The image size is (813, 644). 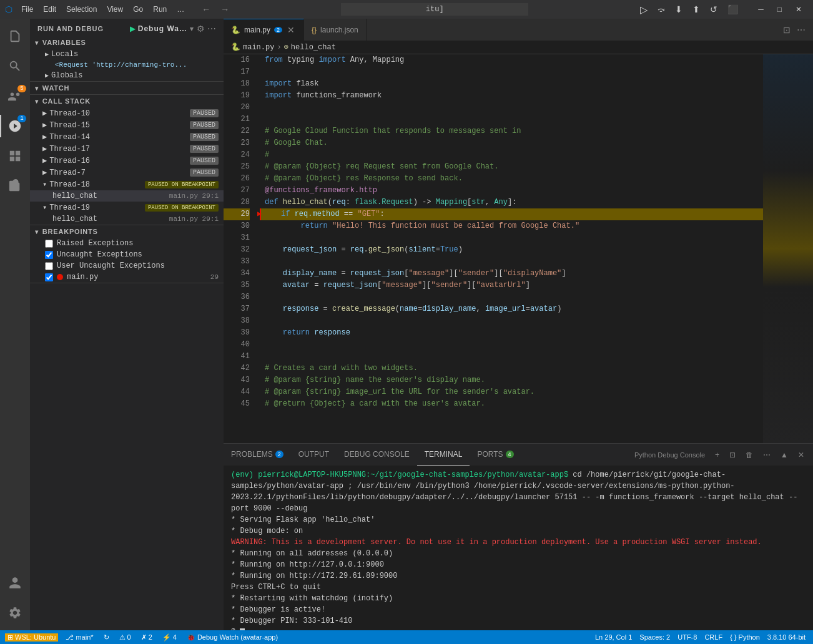 I want to click on thread-7: ▶Thread-7 PAUSED, so click(x=127, y=172).